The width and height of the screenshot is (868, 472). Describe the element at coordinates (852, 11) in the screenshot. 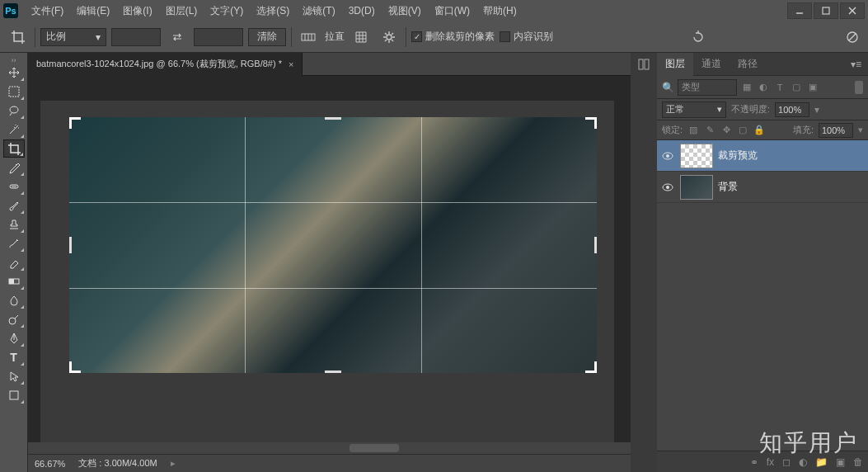

I see `close-button` at that location.